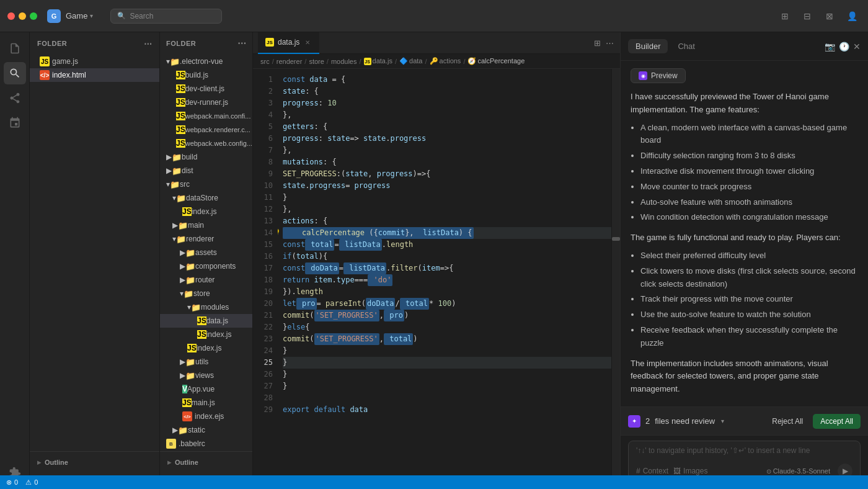 The width and height of the screenshot is (868, 489). Describe the element at coordinates (206, 116) in the screenshot. I see `panel-item-webpack-main: JS webpack.main.confi...` at that location.